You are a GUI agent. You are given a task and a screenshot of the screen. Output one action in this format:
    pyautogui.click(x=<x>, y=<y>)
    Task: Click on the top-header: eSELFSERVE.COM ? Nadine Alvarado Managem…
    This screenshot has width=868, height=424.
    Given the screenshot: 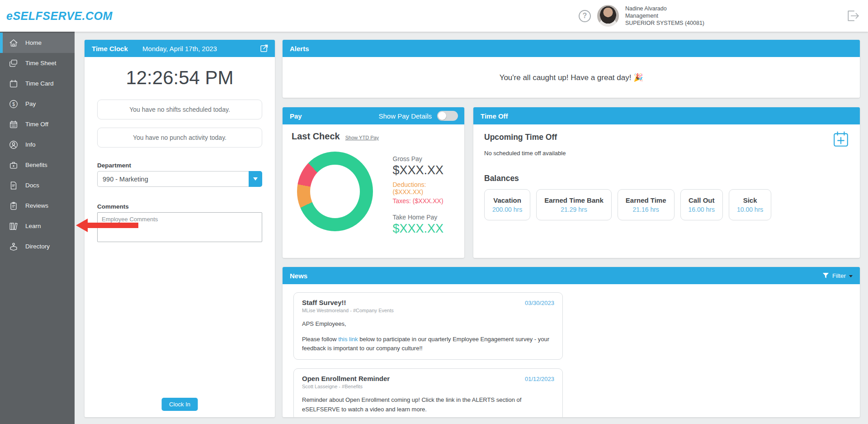 What is the action you would take?
    pyautogui.click(x=434, y=16)
    